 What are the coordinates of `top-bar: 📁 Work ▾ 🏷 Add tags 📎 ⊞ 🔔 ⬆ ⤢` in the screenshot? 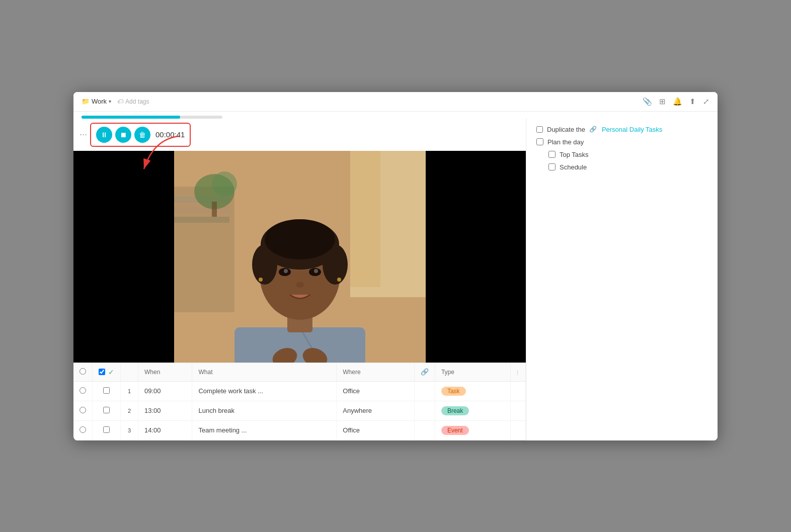 It's located at (395, 102).